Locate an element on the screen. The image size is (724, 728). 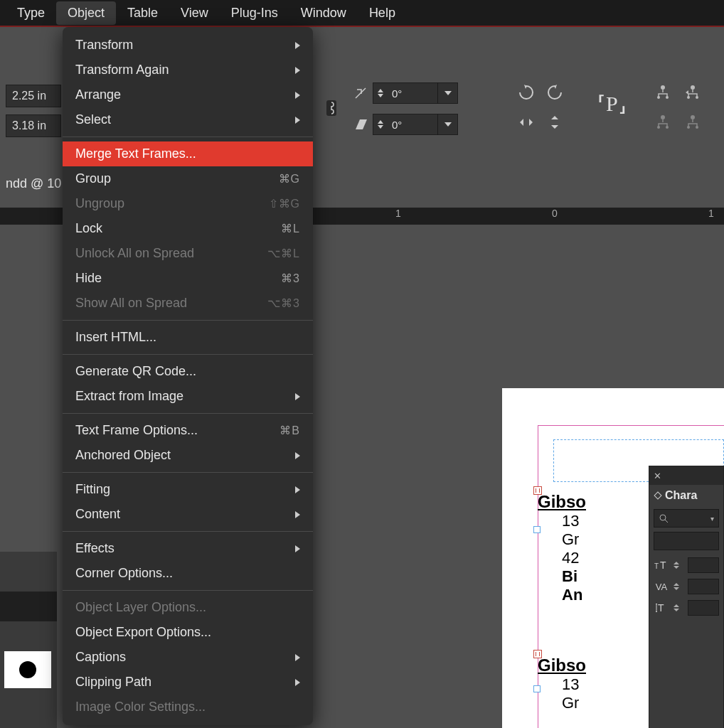
rotation-stepper is located at coordinates (380, 93).